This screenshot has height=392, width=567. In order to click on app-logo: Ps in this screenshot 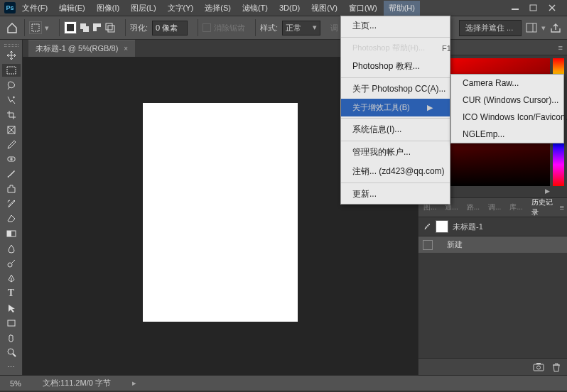, I will do `click(10, 8)`.